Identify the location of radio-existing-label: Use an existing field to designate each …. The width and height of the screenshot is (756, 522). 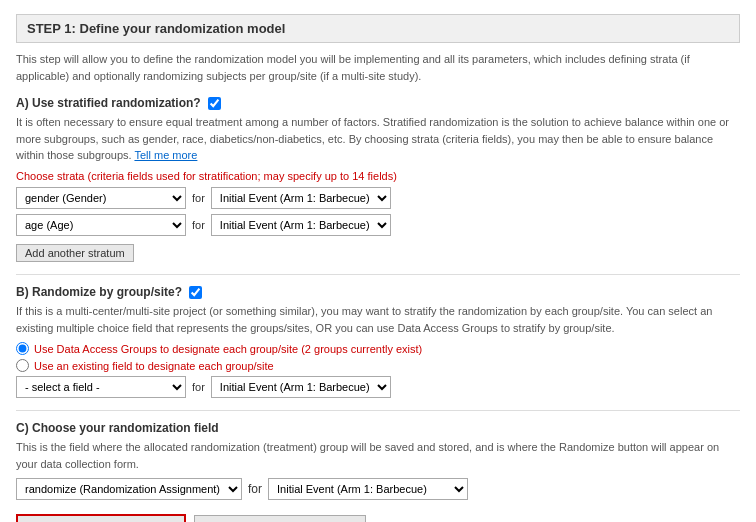
(154, 366).